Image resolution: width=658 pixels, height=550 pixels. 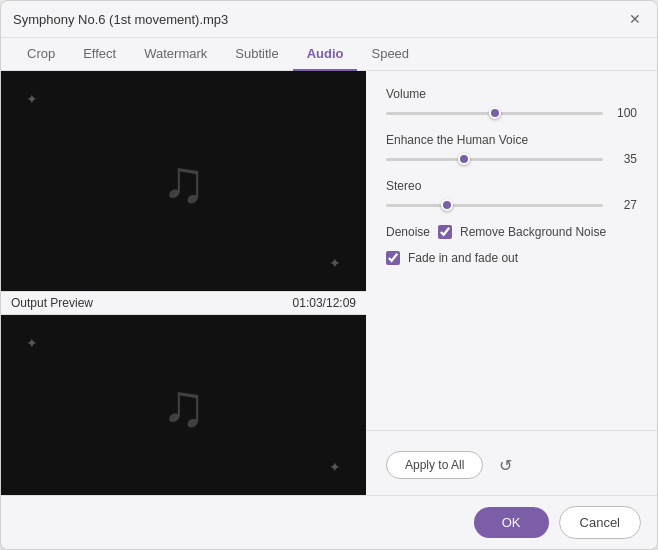 I want to click on tab-effect: Effect, so click(x=100, y=54).